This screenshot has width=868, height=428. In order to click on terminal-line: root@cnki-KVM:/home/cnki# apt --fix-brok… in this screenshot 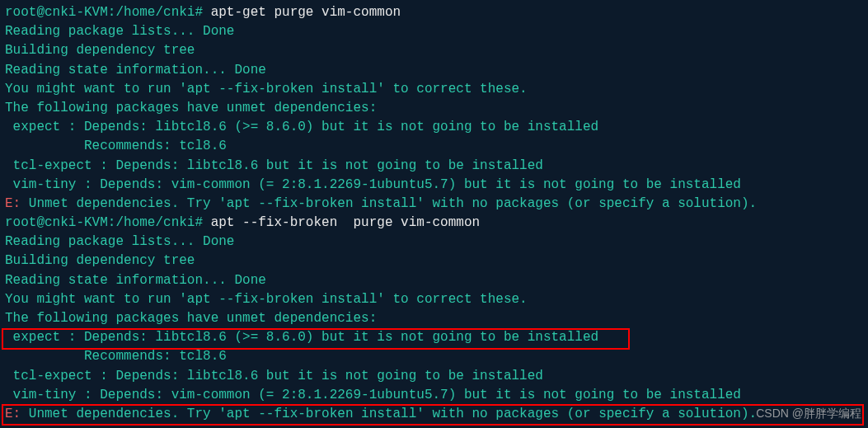, I will do `click(434, 223)`.